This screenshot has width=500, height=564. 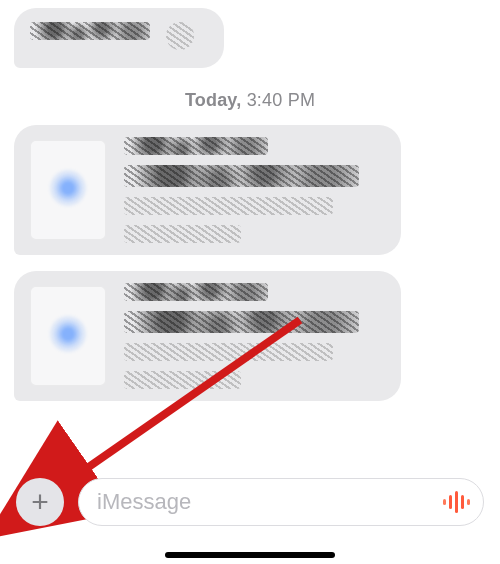 I want to click on timestamp-time: 3:40 PM, so click(x=281, y=100).